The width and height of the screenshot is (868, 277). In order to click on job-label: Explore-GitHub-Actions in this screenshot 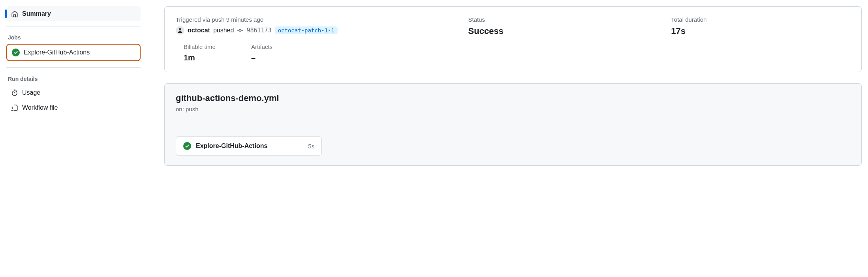, I will do `click(57, 52)`.